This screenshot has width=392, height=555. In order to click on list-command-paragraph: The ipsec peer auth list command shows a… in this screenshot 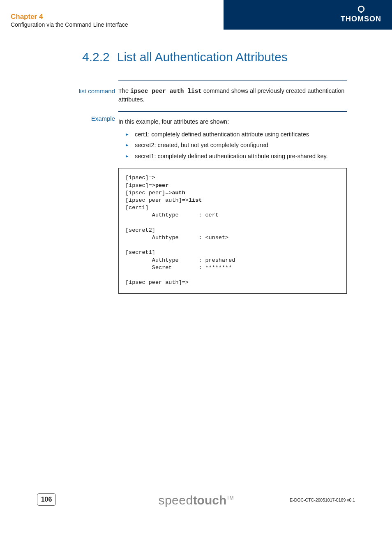, I will do `click(233, 95)`.